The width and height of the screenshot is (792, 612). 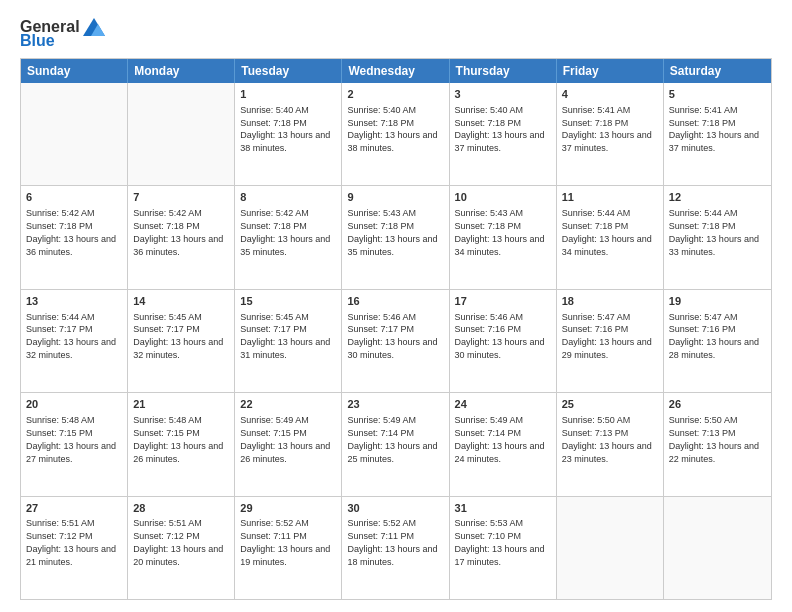 What do you see at coordinates (500, 336) in the screenshot?
I see `day-info: Sunrise: 5:46 AM Sunset: 7:16 PM Dayligh…` at bounding box center [500, 336].